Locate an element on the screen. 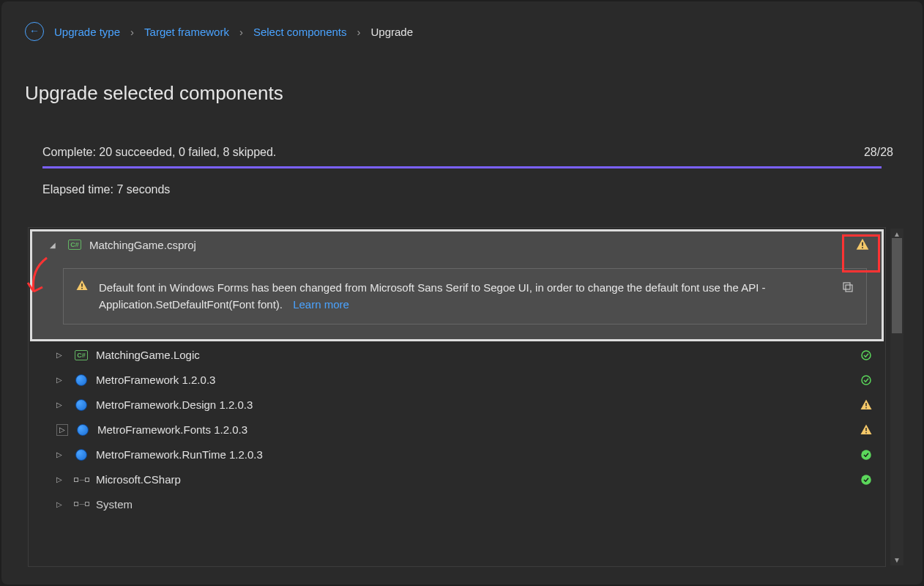  copy-icon is located at coordinates (848, 287).